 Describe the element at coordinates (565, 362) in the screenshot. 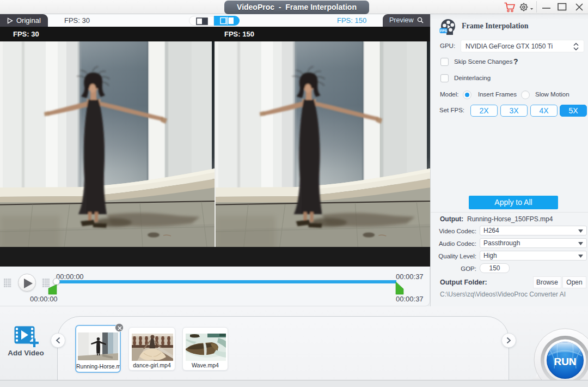

I see `svg-text: RUN` at that location.